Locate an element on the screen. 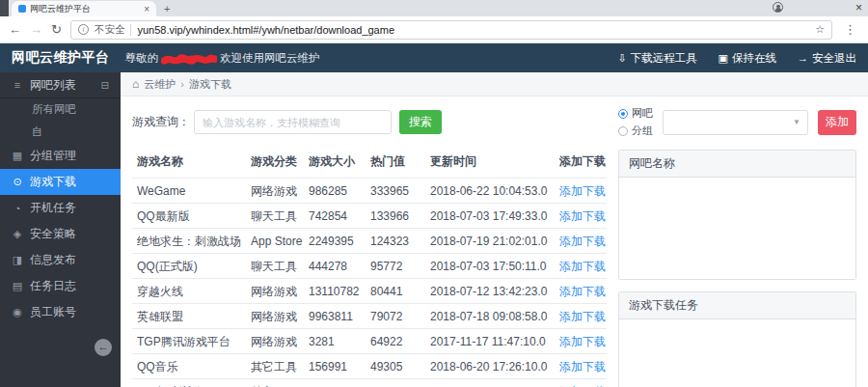 This screenshot has height=387, width=868. column-header: 游戏大小 is located at coordinates (335, 162).